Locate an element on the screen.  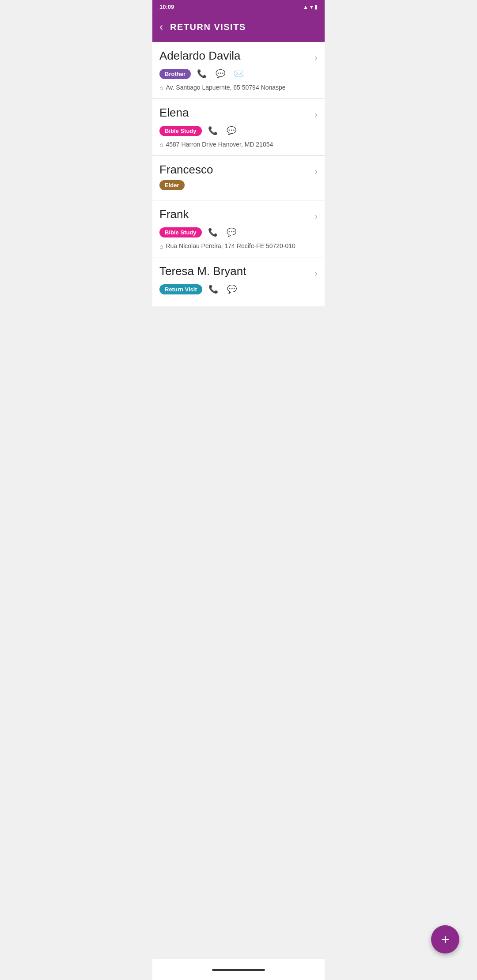
contact-item-francesco: Francesco›Elder is located at coordinates (238, 178).